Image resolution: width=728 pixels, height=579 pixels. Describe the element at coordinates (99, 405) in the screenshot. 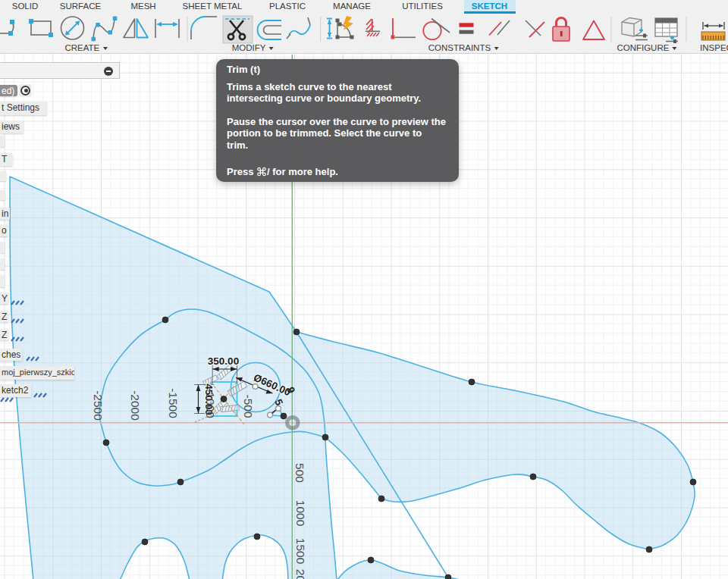

I see `svg-text: -2500` at that location.